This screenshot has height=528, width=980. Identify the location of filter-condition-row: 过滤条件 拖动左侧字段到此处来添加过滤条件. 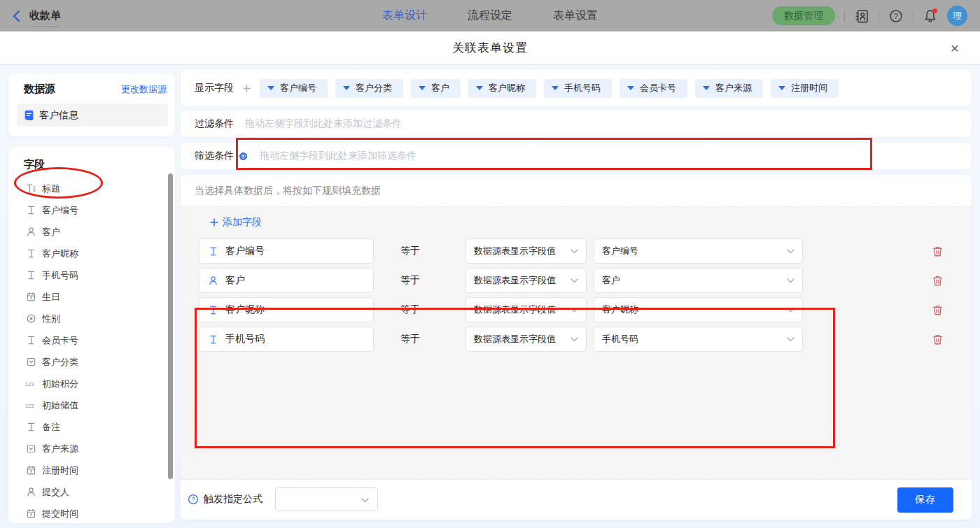
(576, 124).